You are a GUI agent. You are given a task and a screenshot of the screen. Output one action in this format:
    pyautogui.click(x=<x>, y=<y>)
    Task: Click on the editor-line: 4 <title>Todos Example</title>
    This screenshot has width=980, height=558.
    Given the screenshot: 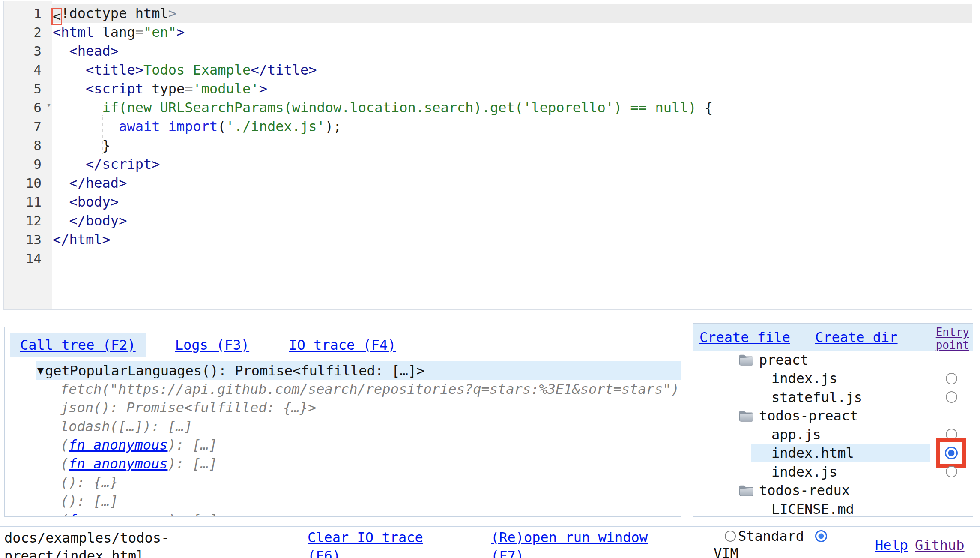 What is the action you would take?
    pyautogui.click(x=488, y=70)
    